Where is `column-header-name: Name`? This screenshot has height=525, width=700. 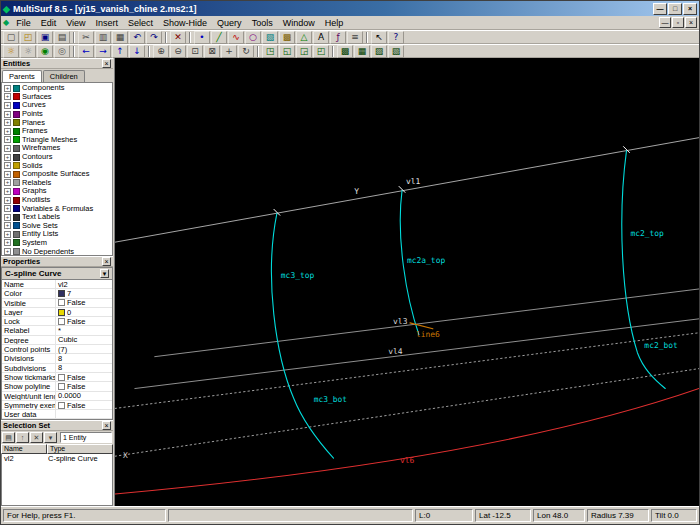 column-header-name: Name is located at coordinates (24, 449).